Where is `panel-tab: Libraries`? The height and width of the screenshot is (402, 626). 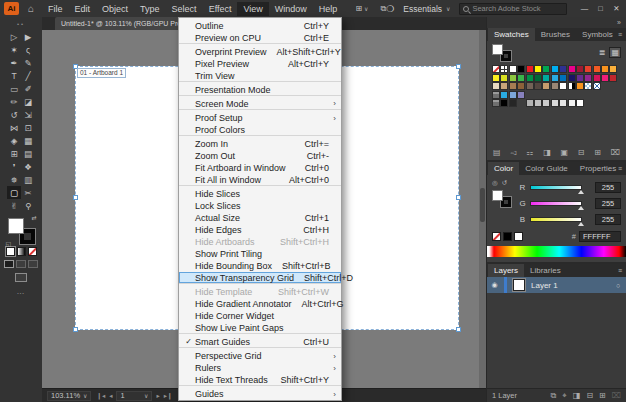 panel-tab: Libraries is located at coordinates (546, 270).